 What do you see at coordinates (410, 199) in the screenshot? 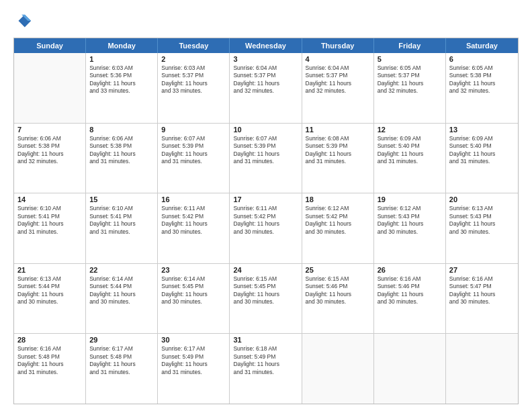
I see `day-number: 19` at bounding box center [410, 199].